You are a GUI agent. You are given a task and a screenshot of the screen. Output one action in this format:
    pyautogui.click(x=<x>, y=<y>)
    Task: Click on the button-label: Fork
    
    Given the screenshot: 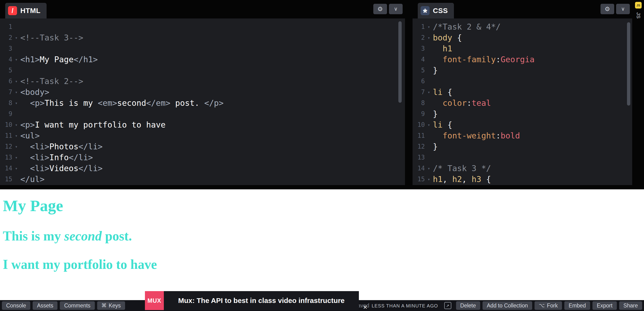 What is the action you would take?
    pyautogui.click(x=552, y=306)
    